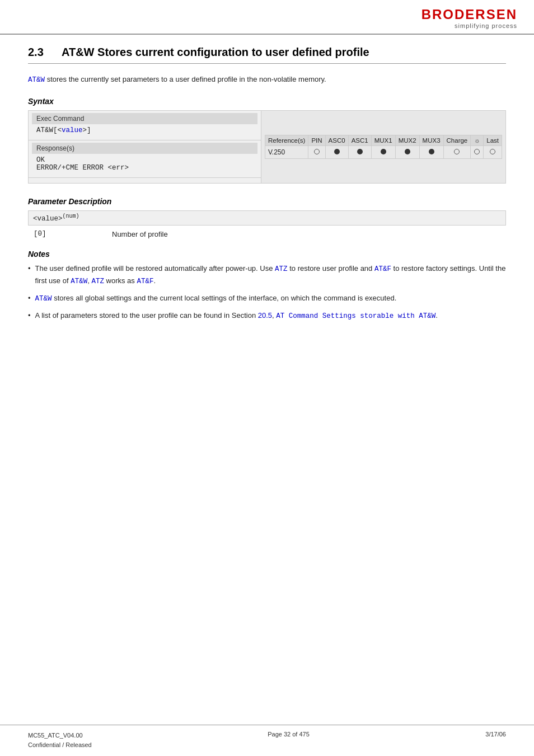 This screenshot has height=756, width=534. What do you see at coordinates (60, 745) in the screenshot?
I see `footer-status: Confidential / Released` at bounding box center [60, 745].